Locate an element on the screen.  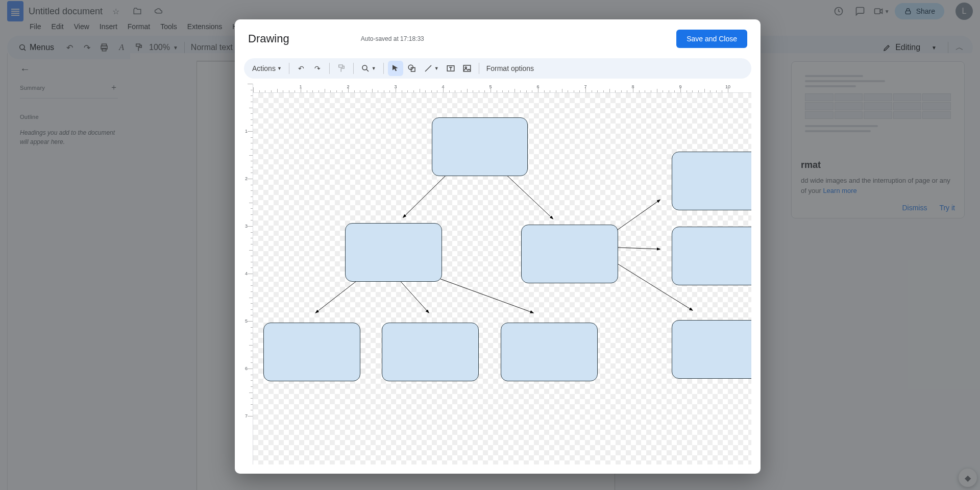
actions-label: Actions is located at coordinates (264, 68).